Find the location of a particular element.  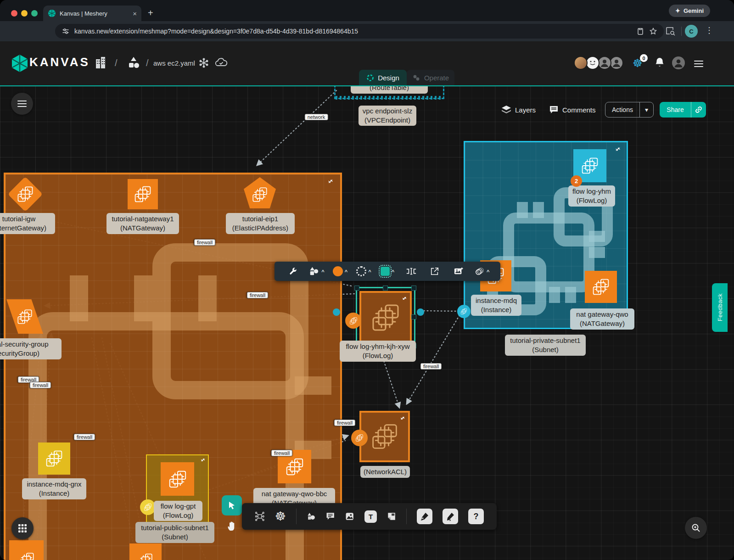

node-instance-gnx is located at coordinates (54, 459).